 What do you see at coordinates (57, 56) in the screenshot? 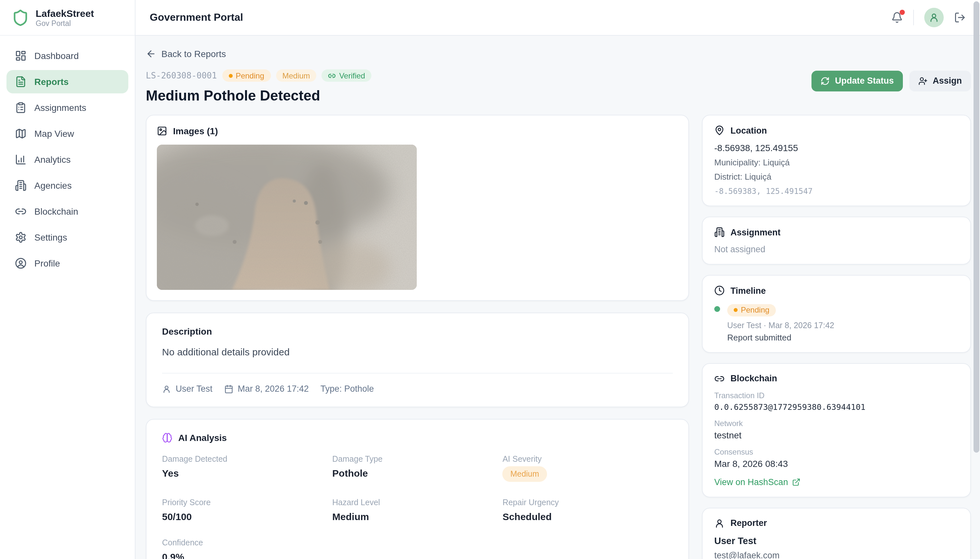
I see `sidebar-item-label: Dashboard` at bounding box center [57, 56].